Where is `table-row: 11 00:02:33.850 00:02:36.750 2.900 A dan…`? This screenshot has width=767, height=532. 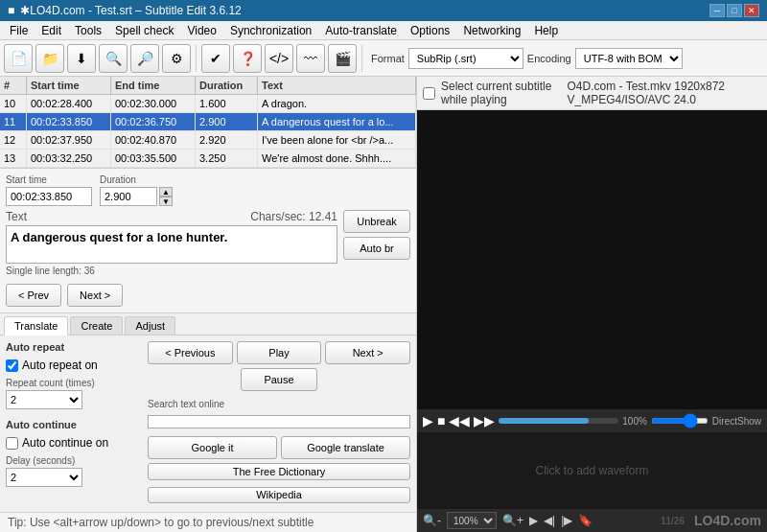 table-row: 11 00:02:33.850 00:02:36.750 2.900 A dan… is located at coordinates (208, 123).